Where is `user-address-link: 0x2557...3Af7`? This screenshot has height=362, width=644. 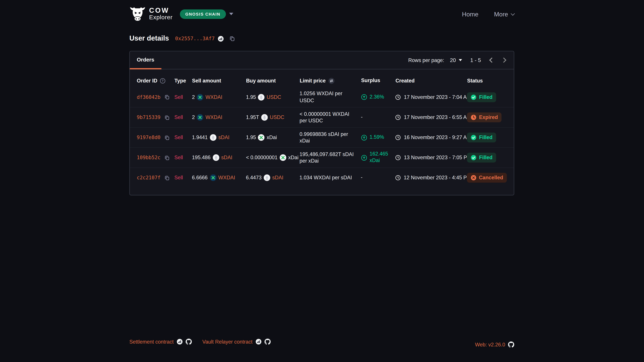
user-address-link: 0x2557...3Af7 is located at coordinates (195, 38).